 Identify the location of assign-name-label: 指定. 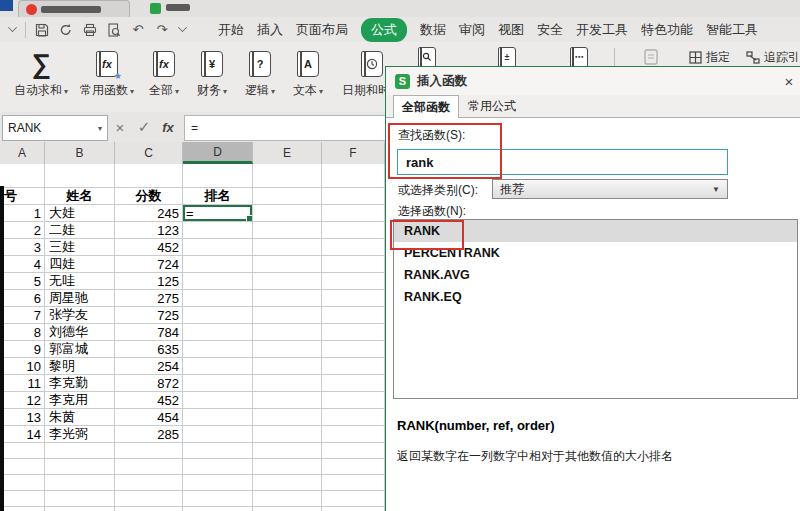
(718, 58).